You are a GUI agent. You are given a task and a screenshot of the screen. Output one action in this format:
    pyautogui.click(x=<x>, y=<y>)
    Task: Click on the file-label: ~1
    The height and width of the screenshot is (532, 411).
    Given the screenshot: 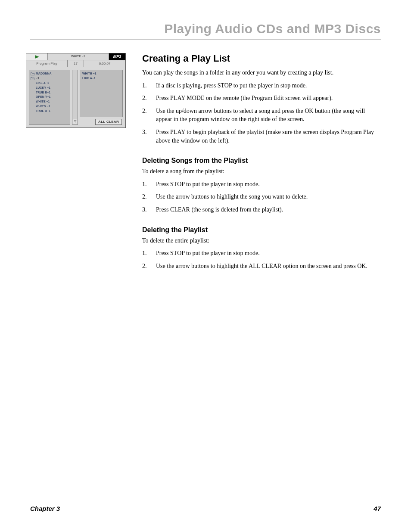 What is the action you would take?
    pyautogui.click(x=37, y=78)
    